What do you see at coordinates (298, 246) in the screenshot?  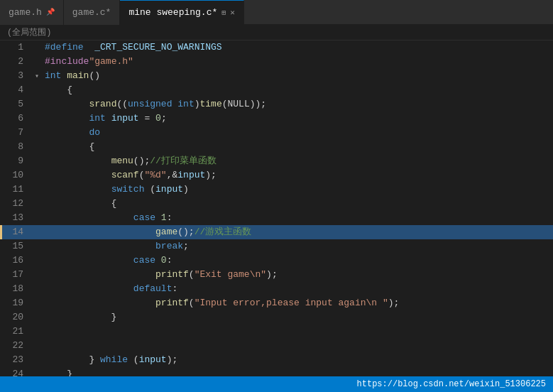 I see `line-content: break;` at bounding box center [298, 246].